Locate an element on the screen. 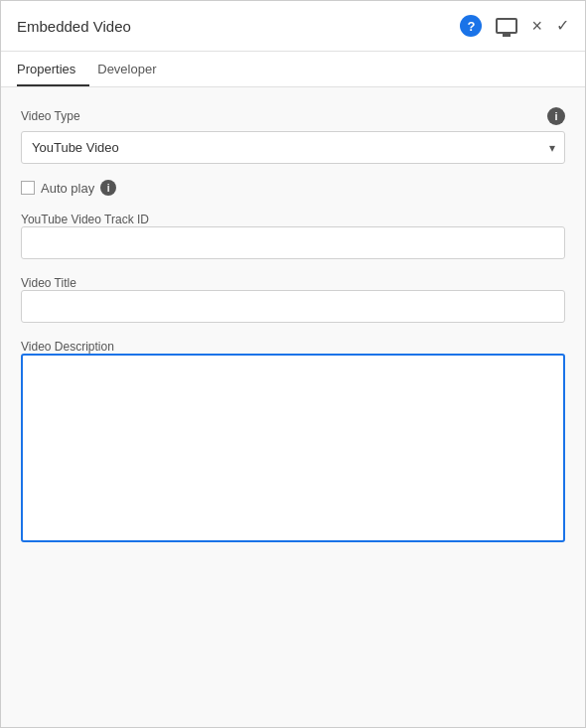  autoplay-label: Auto play is located at coordinates (68, 189).